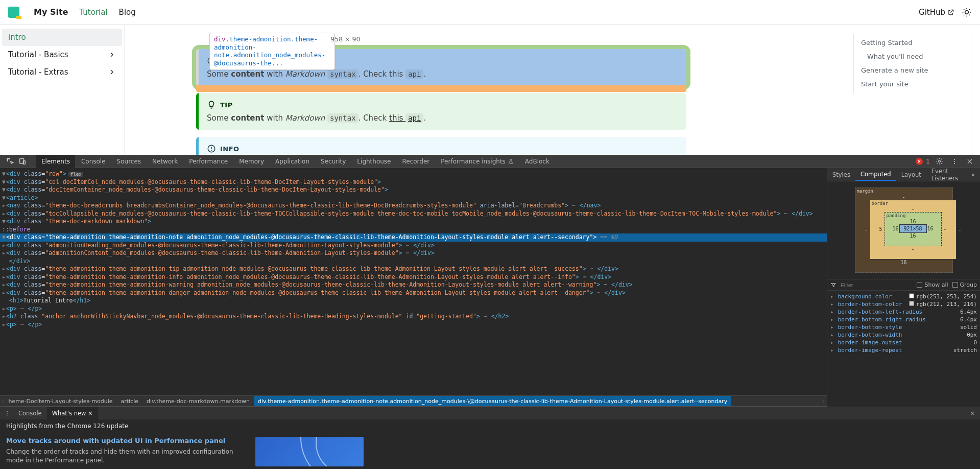 The width and height of the screenshot is (980, 469). Describe the element at coordinates (919, 161) in the screenshot. I see `error-count-badge` at that location.